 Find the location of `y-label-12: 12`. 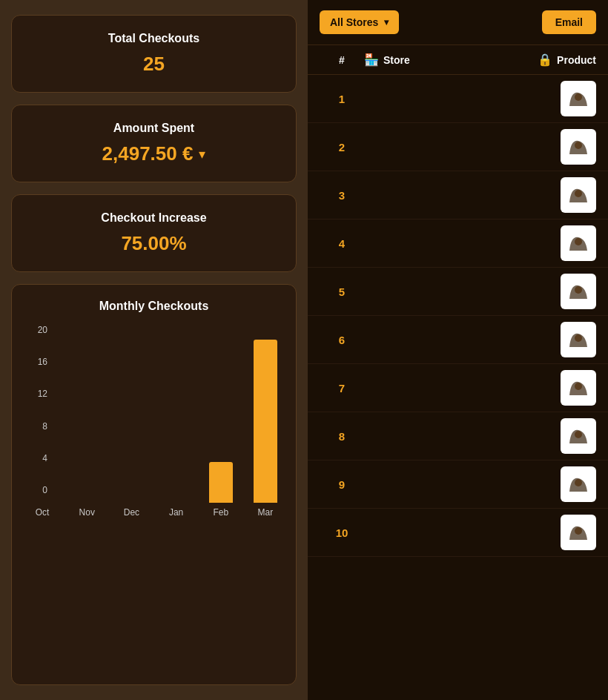

y-label-12: 12 is located at coordinates (43, 394).